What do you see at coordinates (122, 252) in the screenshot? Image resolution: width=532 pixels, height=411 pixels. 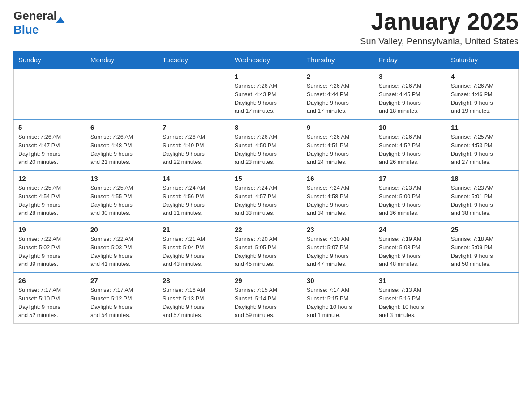 I see `day-info: Sunrise: 7:22 AM Sunset: 5:03 PM Dayligh…` at bounding box center [122, 252].